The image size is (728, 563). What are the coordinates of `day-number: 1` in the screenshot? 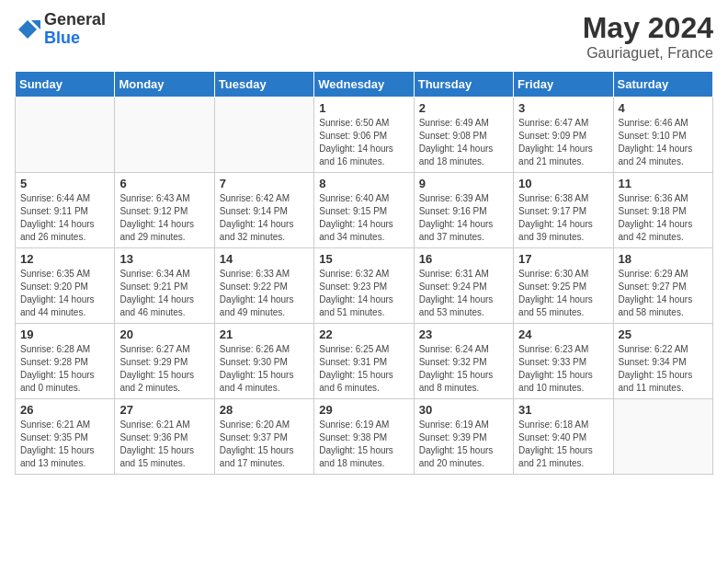 It's located at (364, 109).